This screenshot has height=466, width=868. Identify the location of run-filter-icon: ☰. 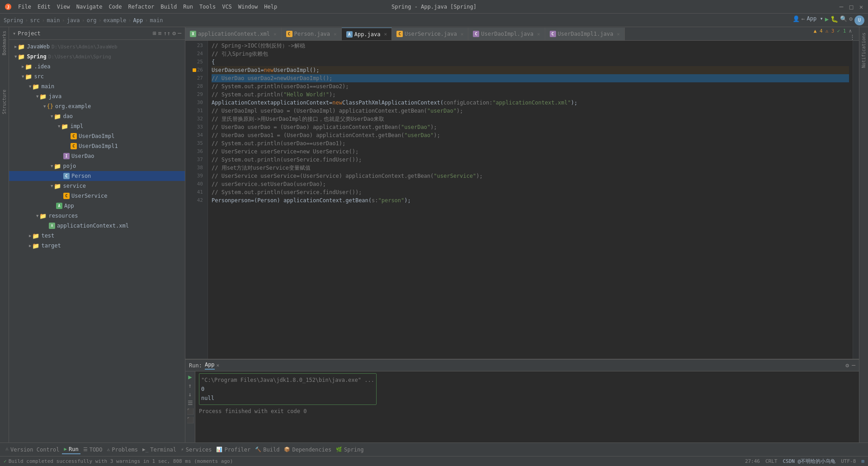
(190, 403).